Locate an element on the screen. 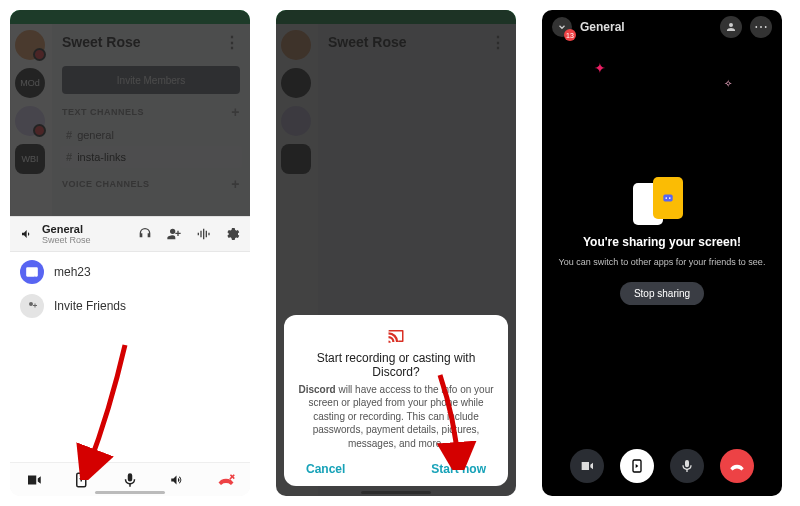 The width and height of the screenshot is (800, 506). voice-channel-name: General is located at coordinates (66, 229).